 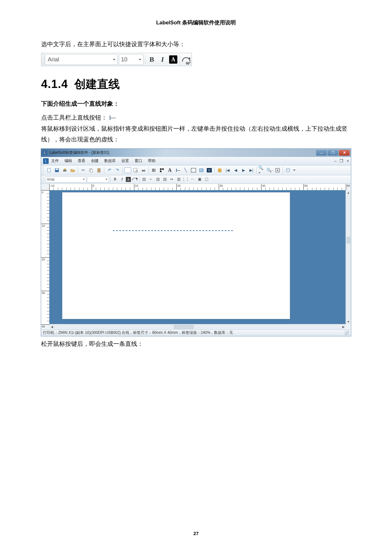 What do you see at coordinates (46, 257) in the screenshot?
I see `vertical-ruler: 010203040` at bounding box center [46, 257].